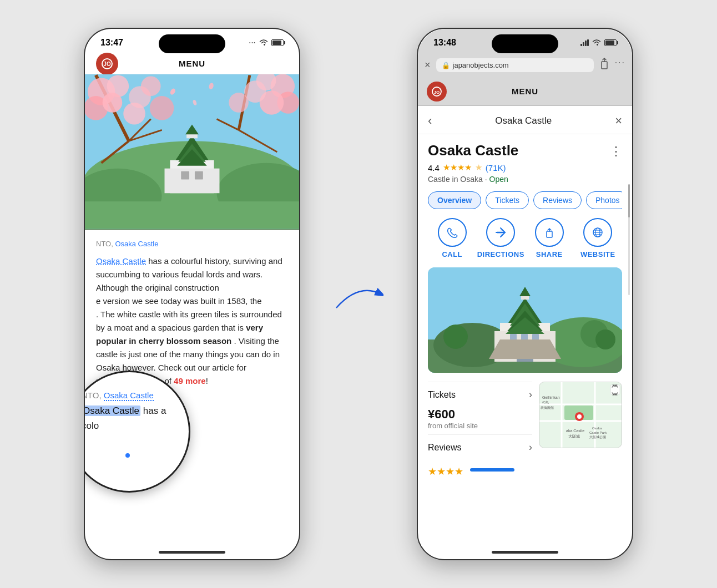 The image size is (717, 588). What do you see at coordinates (575, 430) in the screenshot?
I see `svg-text: aka Castle` at bounding box center [575, 430].